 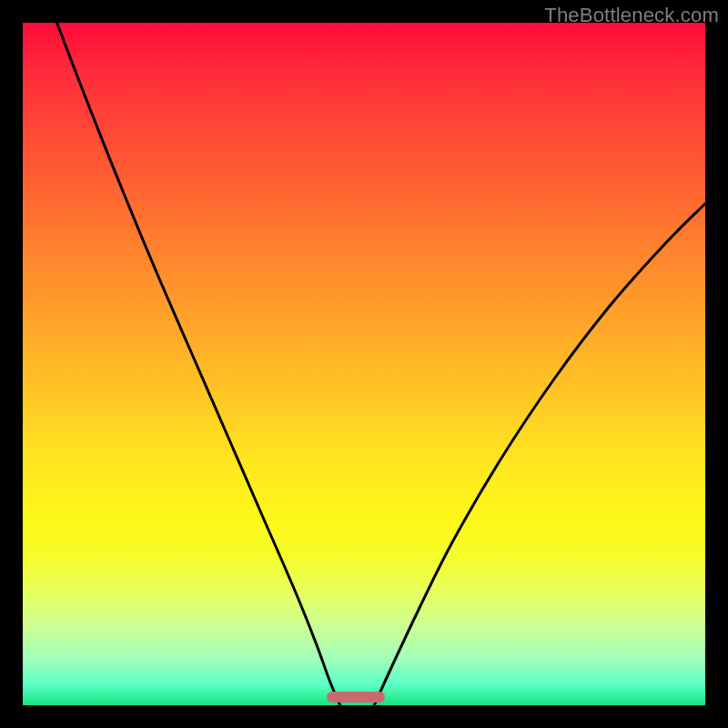 I want to click on watermark-text: TheBottleneck.com, so click(x=632, y=15).